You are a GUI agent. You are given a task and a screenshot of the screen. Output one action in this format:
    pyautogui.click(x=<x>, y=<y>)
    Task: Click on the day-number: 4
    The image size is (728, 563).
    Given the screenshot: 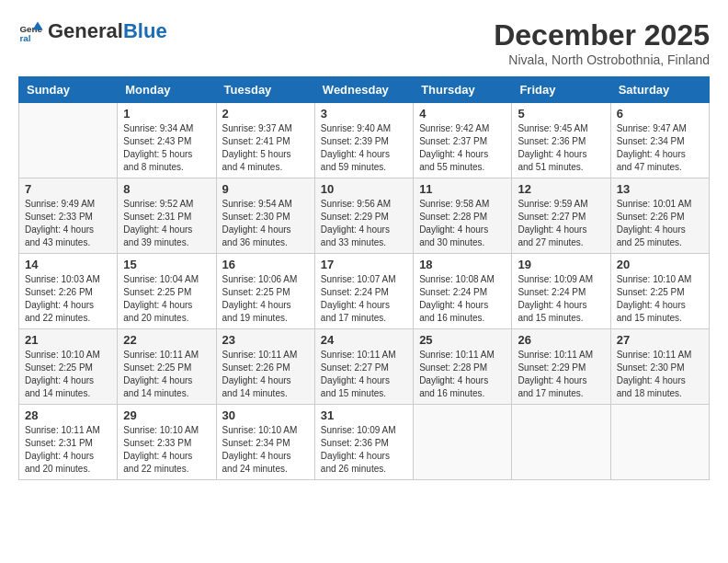 What is the action you would take?
    pyautogui.click(x=462, y=114)
    